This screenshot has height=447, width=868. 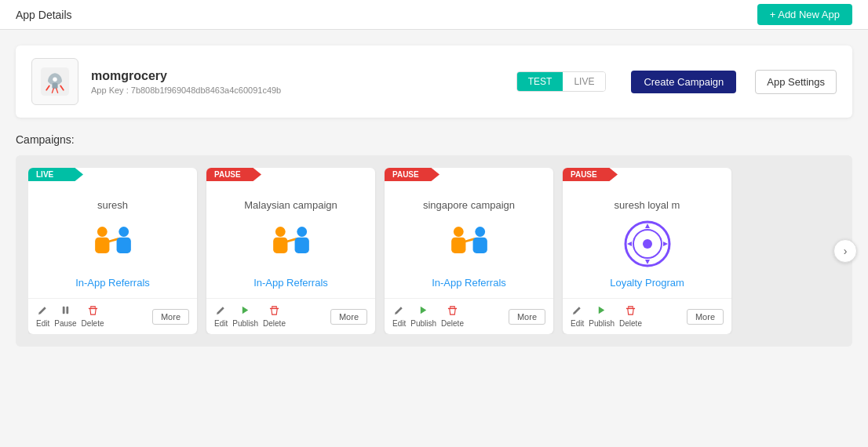 What do you see at coordinates (297, 90) in the screenshot?
I see `app-key: App Key : 7b808b1f969048db8463a4c60091c4…` at bounding box center [297, 90].